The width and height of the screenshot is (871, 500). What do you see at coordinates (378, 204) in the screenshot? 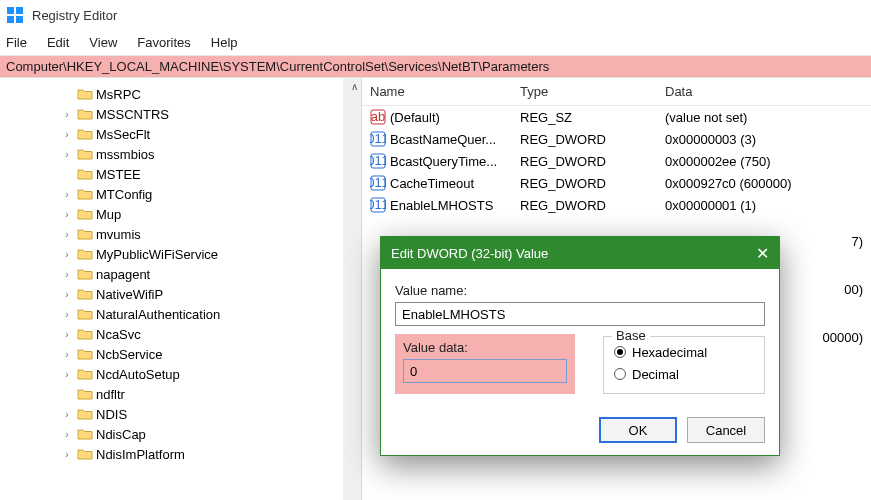
I see `svg-text: 011` at bounding box center [378, 204].